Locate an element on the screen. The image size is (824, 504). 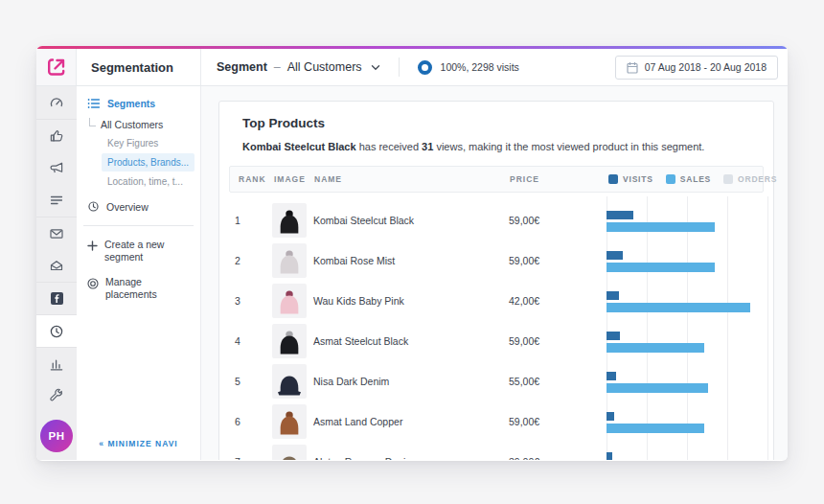
legend-visits: VISITS is located at coordinates (630, 179).